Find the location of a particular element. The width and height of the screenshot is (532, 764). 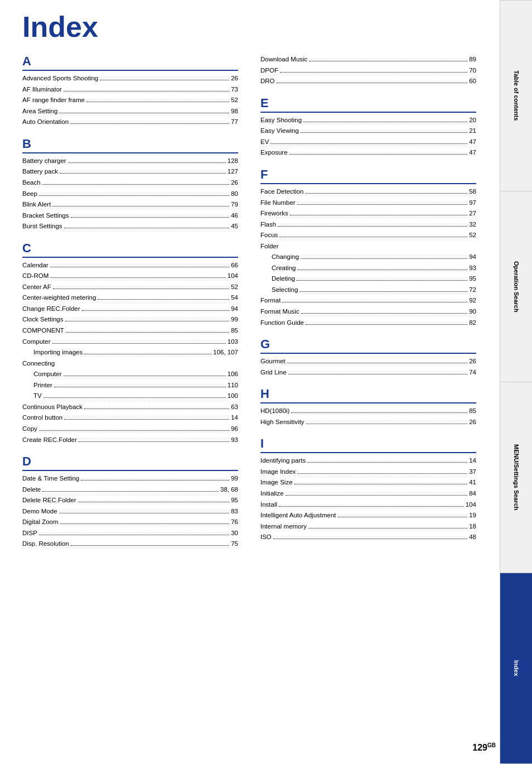

entry-name: Identifying parts is located at coordinates (283, 461).